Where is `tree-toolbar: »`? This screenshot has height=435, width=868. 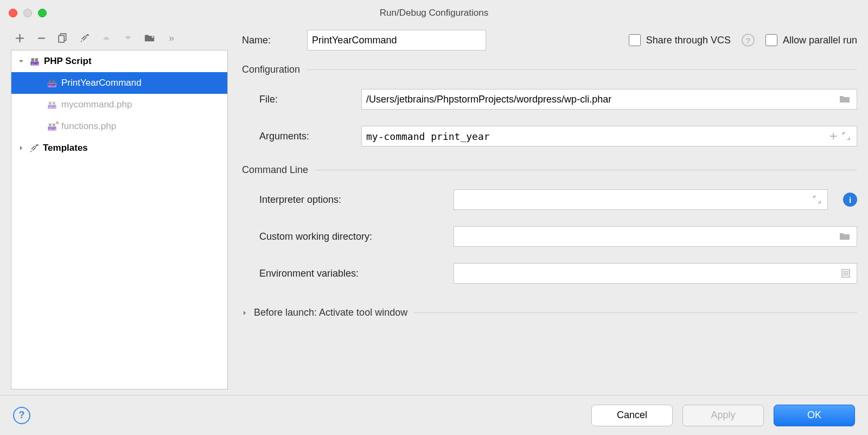
tree-toolbar: » is located at coordinates (119, 38).